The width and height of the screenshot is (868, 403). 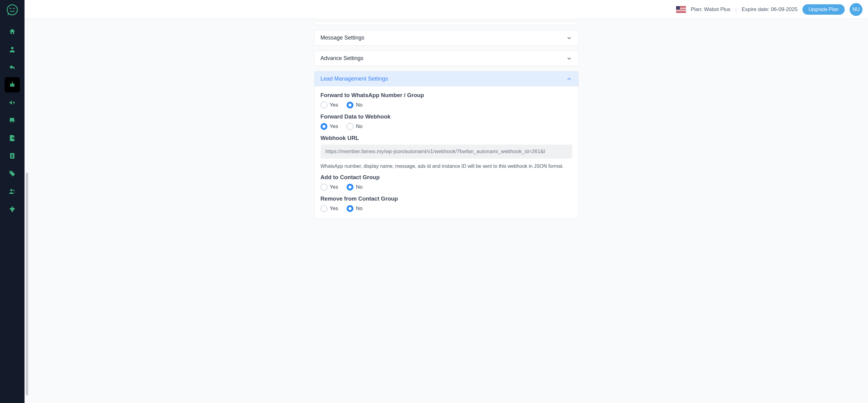 I want to click on panel-header-lead-management: Lead Management Settings, so click(x=446, y=79).